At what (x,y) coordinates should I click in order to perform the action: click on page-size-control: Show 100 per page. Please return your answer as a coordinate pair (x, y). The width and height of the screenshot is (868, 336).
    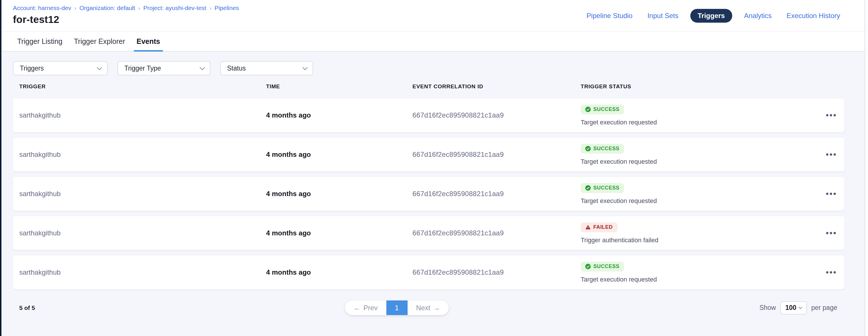
    Looking at the image, I should click on (802, 308).